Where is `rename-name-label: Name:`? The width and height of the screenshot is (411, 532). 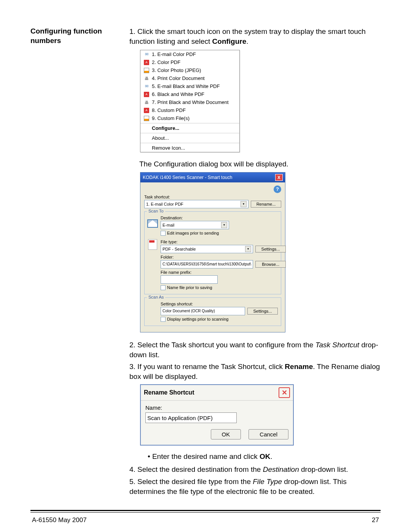
rename-name-label: Name: is located at coordinates (217, 407).